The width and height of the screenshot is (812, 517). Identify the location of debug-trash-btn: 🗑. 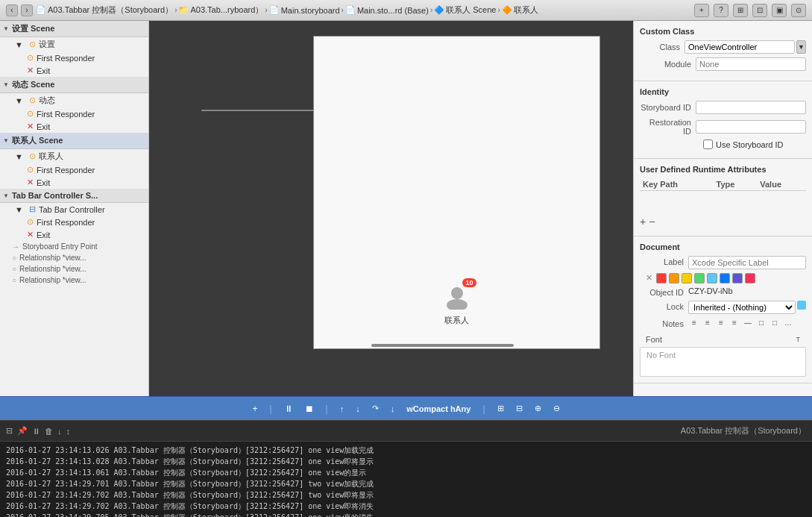
(49, 431).